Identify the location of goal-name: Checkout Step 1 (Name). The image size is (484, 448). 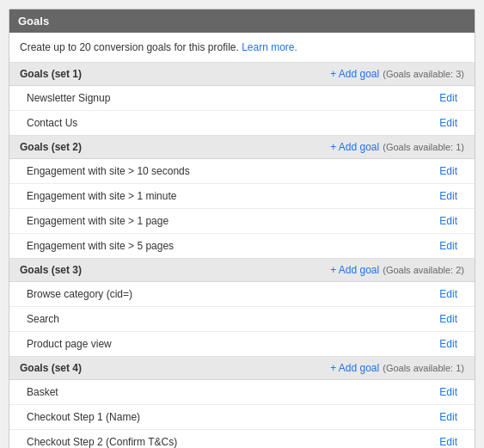
(83, 417).